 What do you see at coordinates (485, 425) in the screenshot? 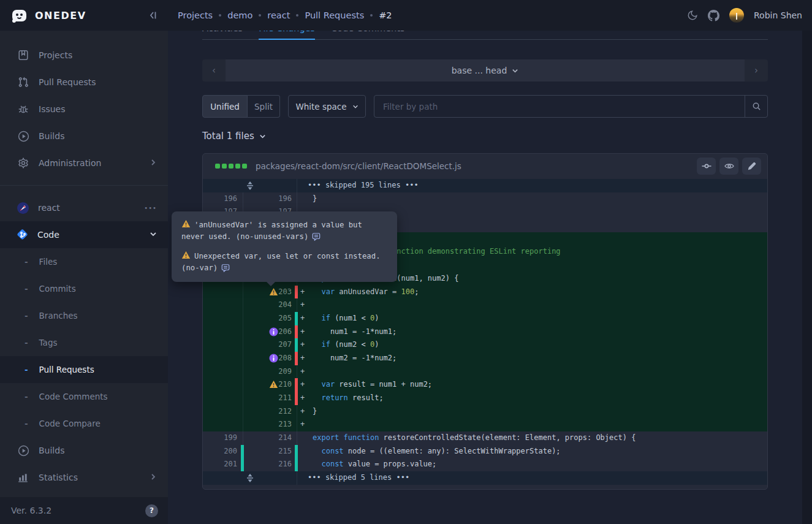
I see `diff-row: 213+` at bounding box center [485, 425].